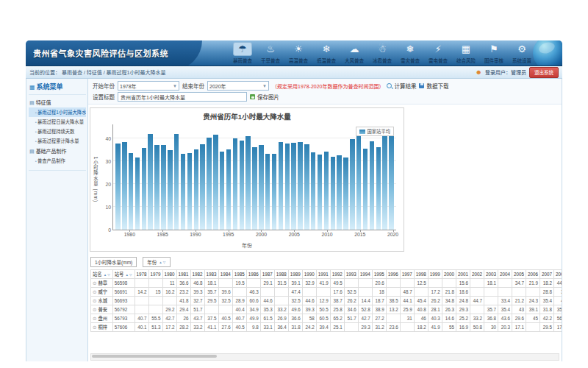 Image resolution: width=588 pixels, height=368 pixels. I want to click on bar-1995, so click(229, 190).